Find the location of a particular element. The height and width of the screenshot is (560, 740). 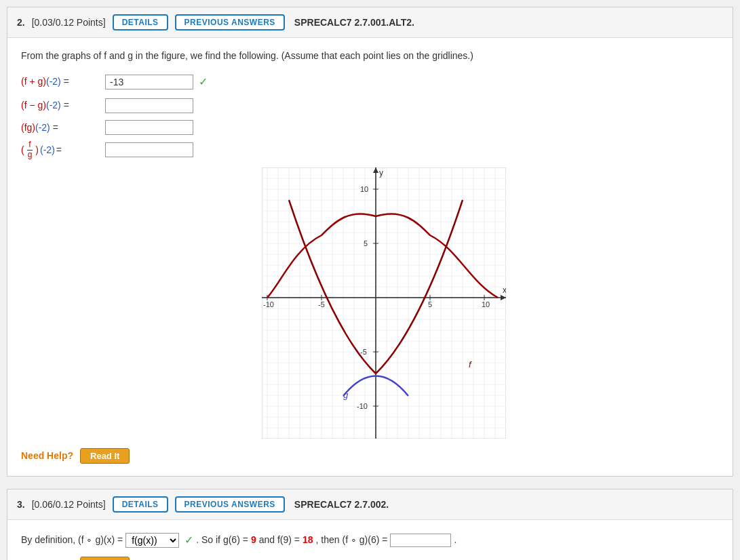

eq3-input is located at coordinates (149, 127).